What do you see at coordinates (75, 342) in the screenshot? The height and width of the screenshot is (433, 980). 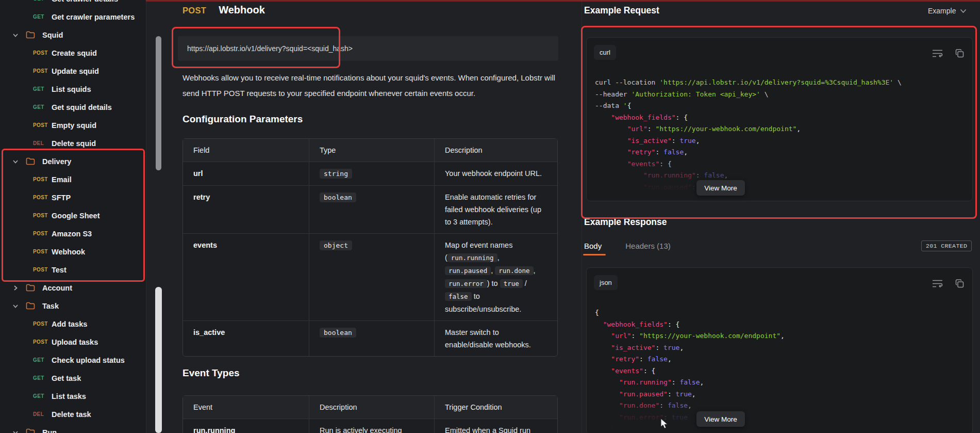 I see `sidebar-item-label: Upload tasks` at bounding box center [75, 342].